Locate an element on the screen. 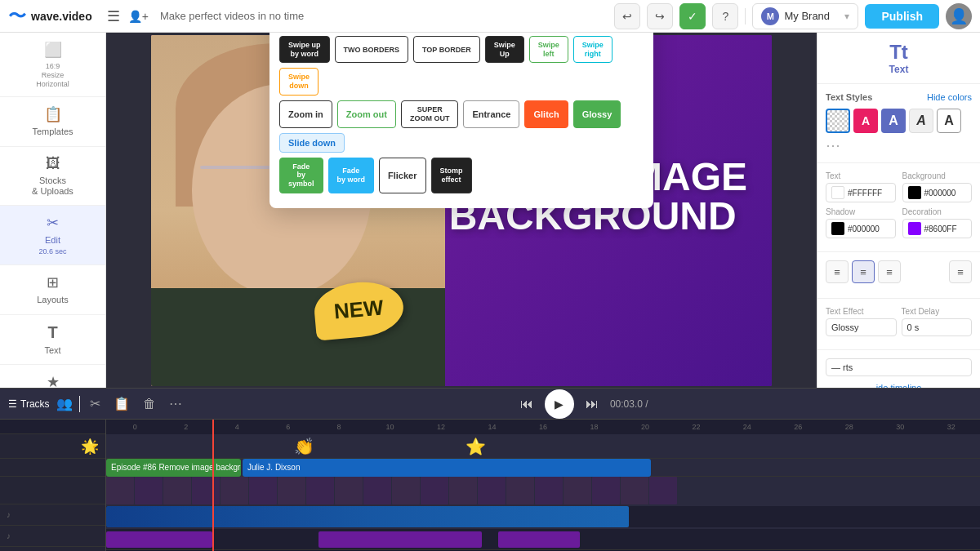 The height and width of the screenshot is (551, 980). style-swatch-outline: A is located at coordinates (949, 121).